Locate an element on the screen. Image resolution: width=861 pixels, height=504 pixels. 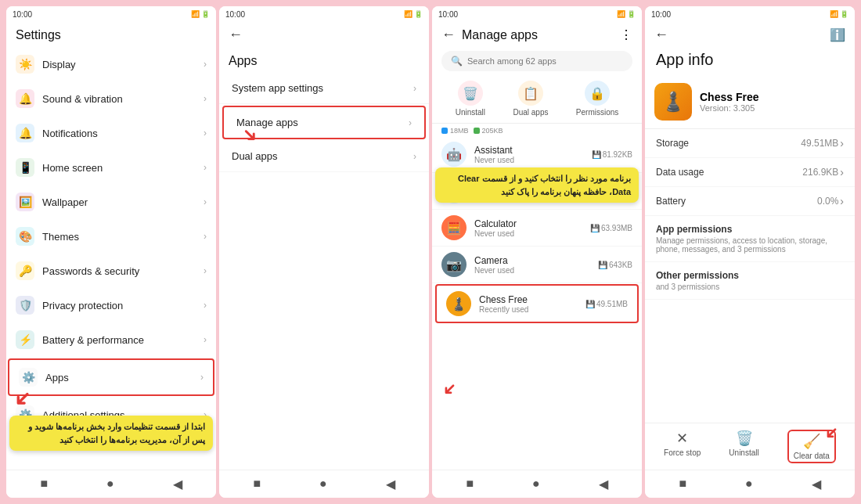
manage-apps-nav: ← Manage apps ⋮ is located at coordinates (537, 34).